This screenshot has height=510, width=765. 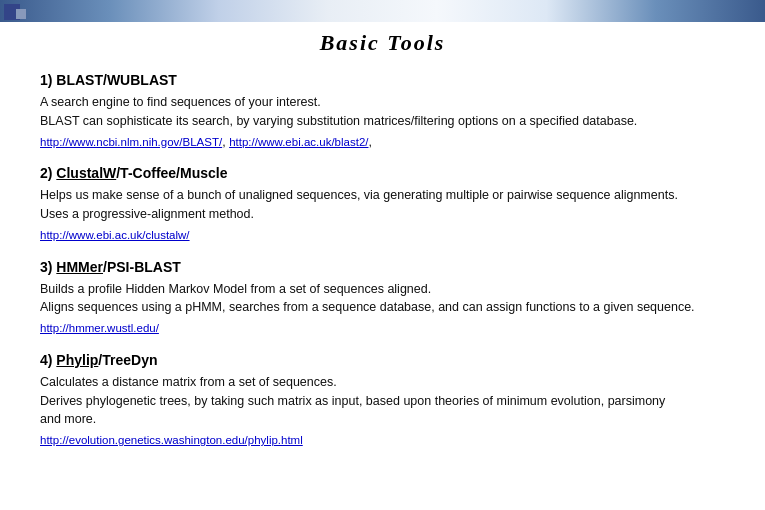 I want to click on section-body-hmmer: Builds a profile Hidden Markov Model fro…, so click(x=382, y=309).